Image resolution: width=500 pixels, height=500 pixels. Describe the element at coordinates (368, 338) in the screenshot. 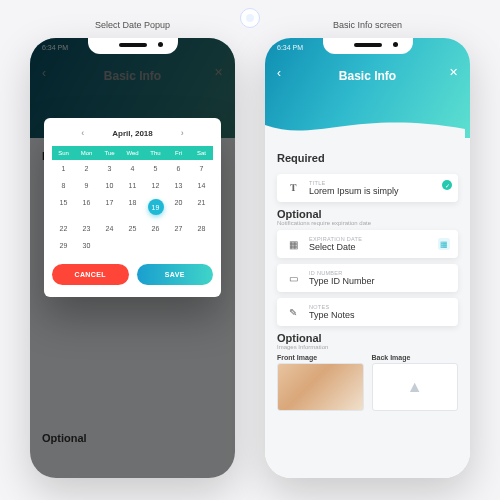

I see `section-images: Optional` at that location.